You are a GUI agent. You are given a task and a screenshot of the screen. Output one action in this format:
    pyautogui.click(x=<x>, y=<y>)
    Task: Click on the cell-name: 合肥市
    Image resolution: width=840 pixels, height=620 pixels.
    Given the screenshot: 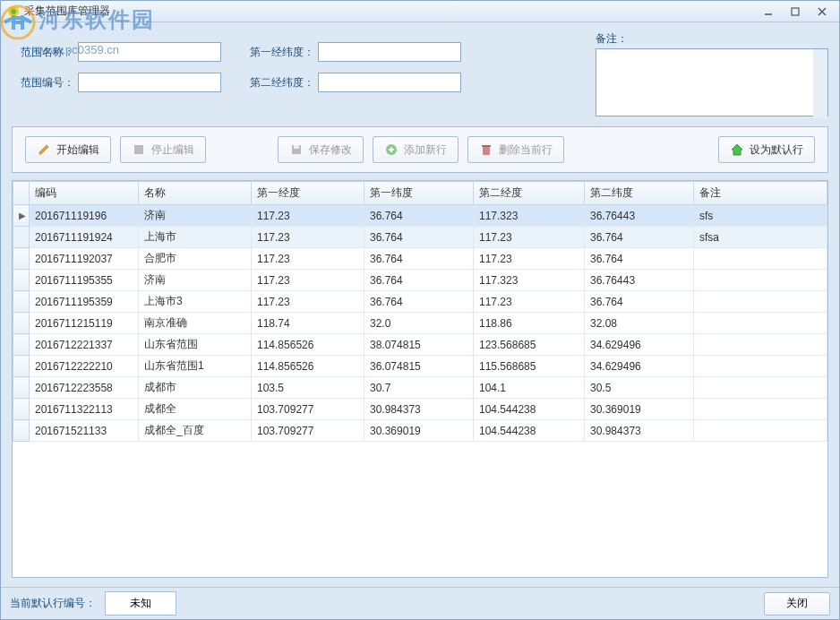 What is the action you would take?
    pyautogui.click(x=195, y=259)
    